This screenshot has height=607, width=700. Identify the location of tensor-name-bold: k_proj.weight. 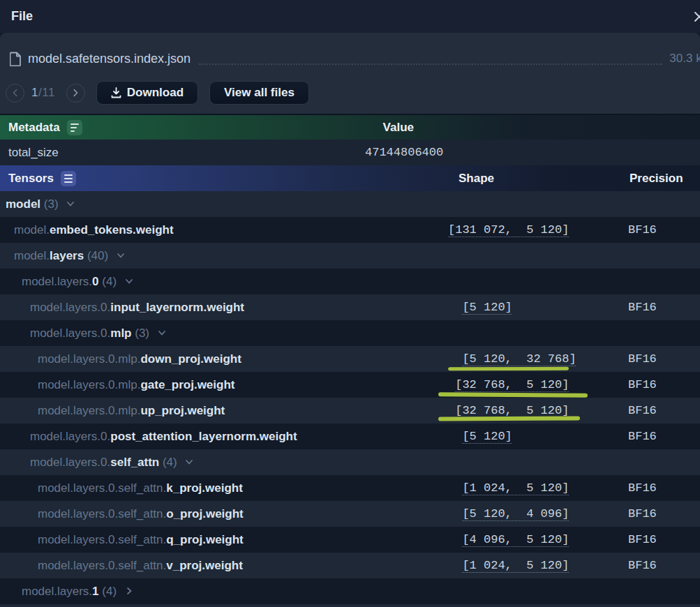
(204, 488).